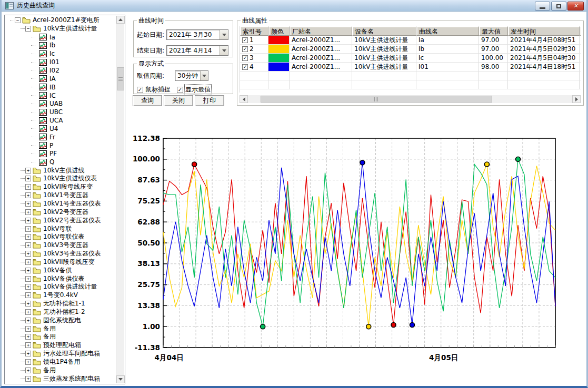 Image resolution: width=588 pixels, height=388 pixels. I want to click on column-header-颜色: 颜色, so click(279, 31).